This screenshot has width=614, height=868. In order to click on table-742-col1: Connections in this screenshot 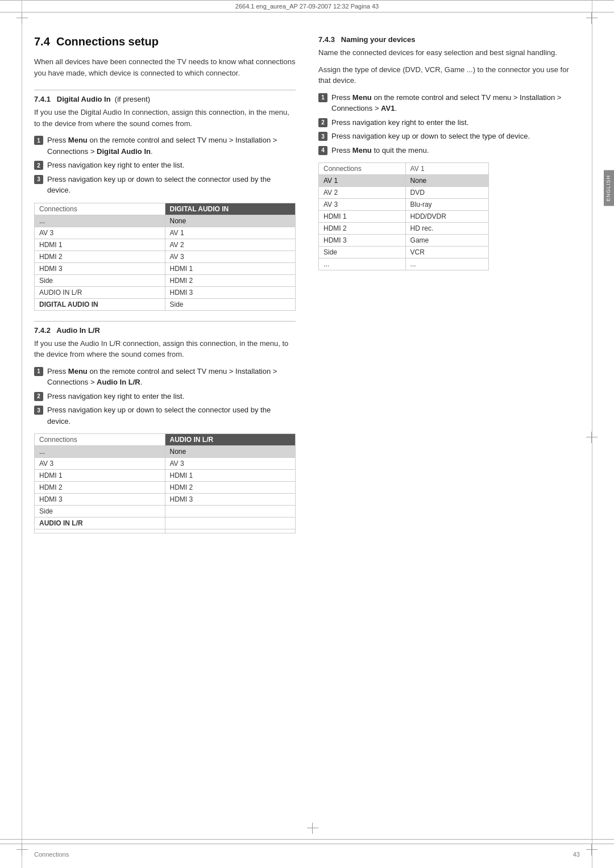, I will do `click(100, 440)`.